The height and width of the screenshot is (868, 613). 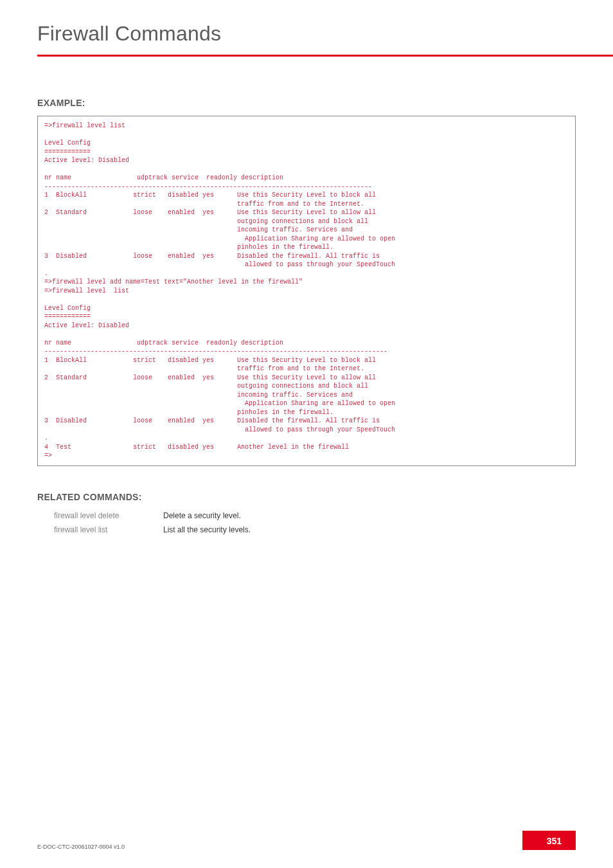 What do you see at coordinates (202, 516) in the screenshot?
I see `related-command-desc: Delete a security level.` at bounding box center [202, 516].